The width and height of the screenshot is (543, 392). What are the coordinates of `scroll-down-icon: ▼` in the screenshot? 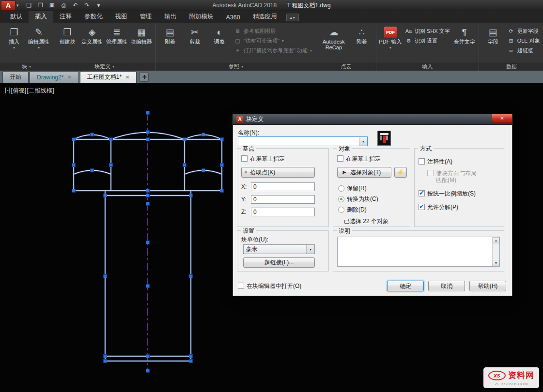 It's located at (496, 263).